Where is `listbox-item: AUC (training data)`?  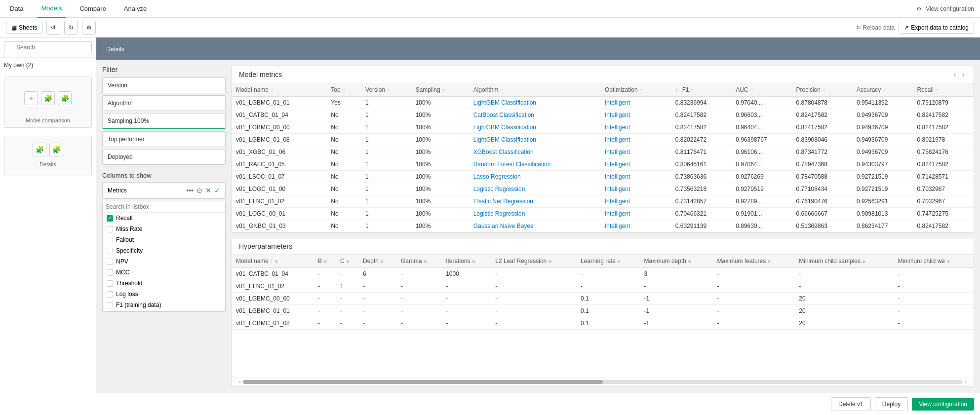 listbox-item: AUC (training data) is located at coordinates (164, 311).